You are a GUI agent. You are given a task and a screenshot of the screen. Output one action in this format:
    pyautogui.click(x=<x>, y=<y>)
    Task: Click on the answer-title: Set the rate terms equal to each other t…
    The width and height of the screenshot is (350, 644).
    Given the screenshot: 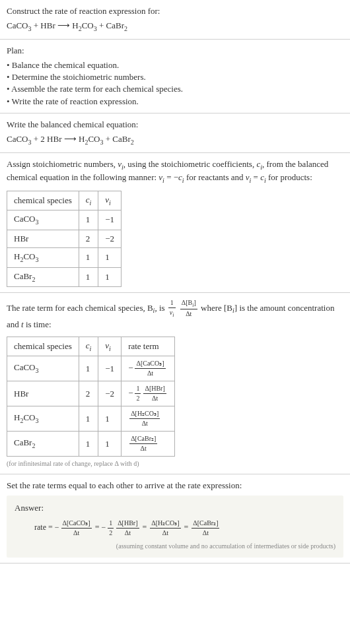 What is the action you would take?
    pyautogui.click(x=175, y=486)
    